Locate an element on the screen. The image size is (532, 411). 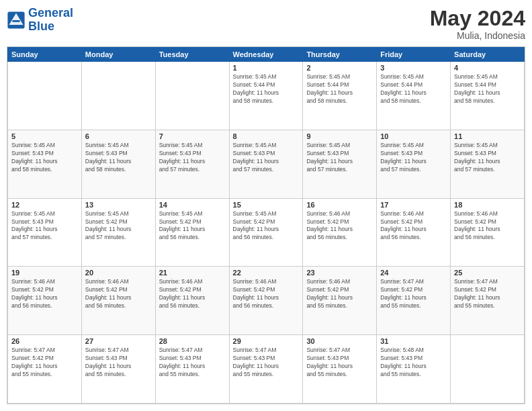
logo-icon is located at coordinates (16, 20).